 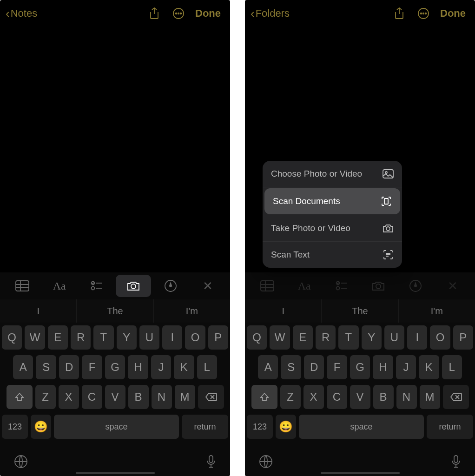 What do you see at coordinates (463, 337) in the screenshot?
I see `key: P` at bounding box center [463, 337].